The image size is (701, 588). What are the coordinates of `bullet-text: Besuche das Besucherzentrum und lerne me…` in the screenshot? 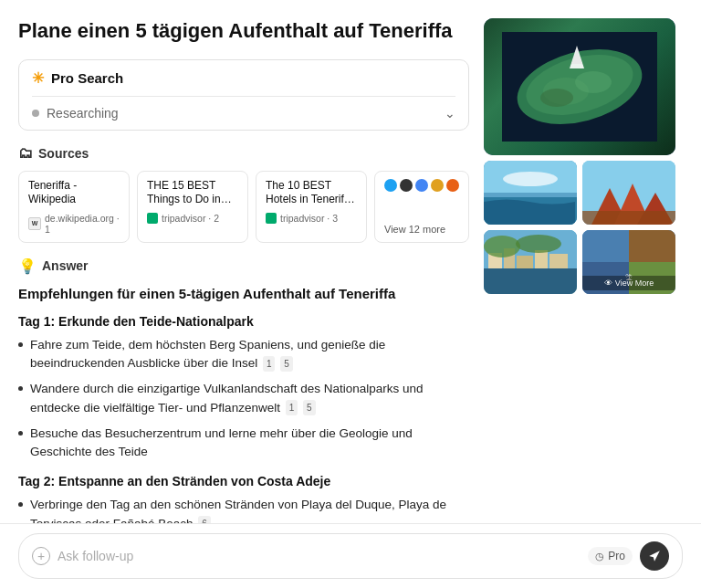 It's located at (250, 444).